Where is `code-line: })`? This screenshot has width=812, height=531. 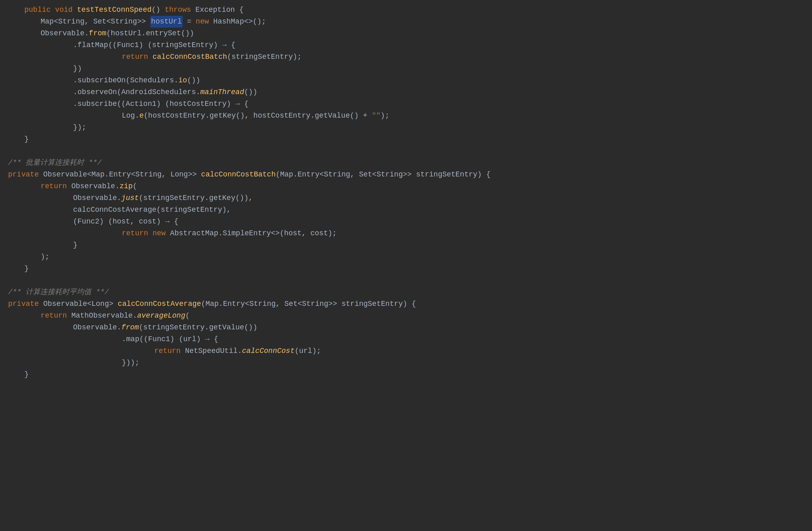 code-line: }) is located at coordinates (406, 69).